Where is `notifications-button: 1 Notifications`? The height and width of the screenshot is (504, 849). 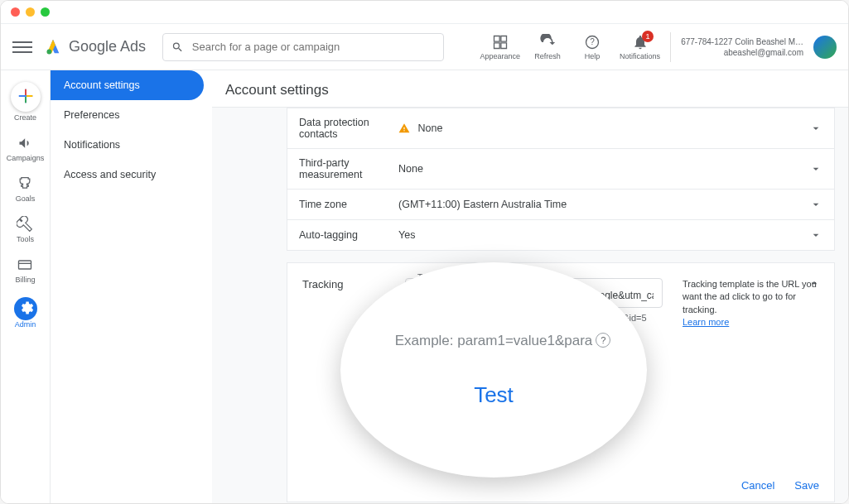 notifications-button: 1 Notifications is located at coordinates (639, 47).